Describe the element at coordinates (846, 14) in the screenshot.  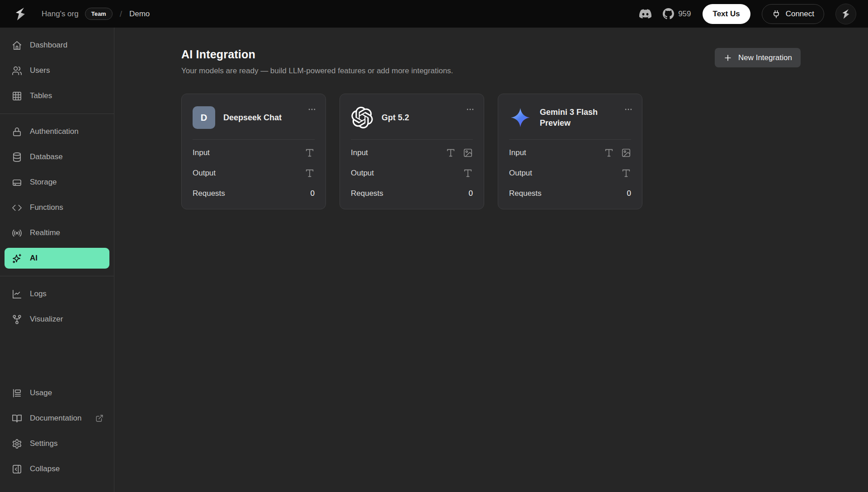
I see `avatar` at that location.